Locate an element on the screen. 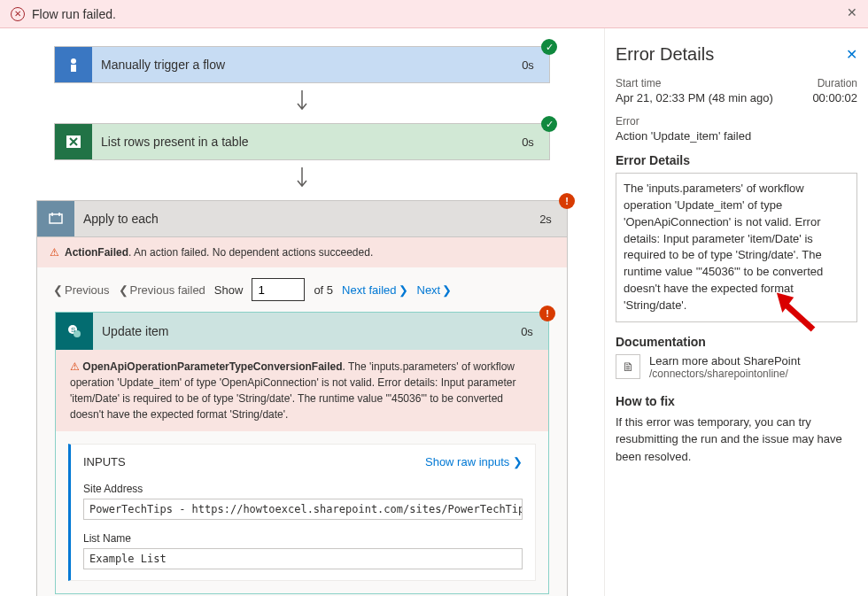 The width and height of the screenshot is (868, 596). trigger-icon is located at coordinates (74, 65).